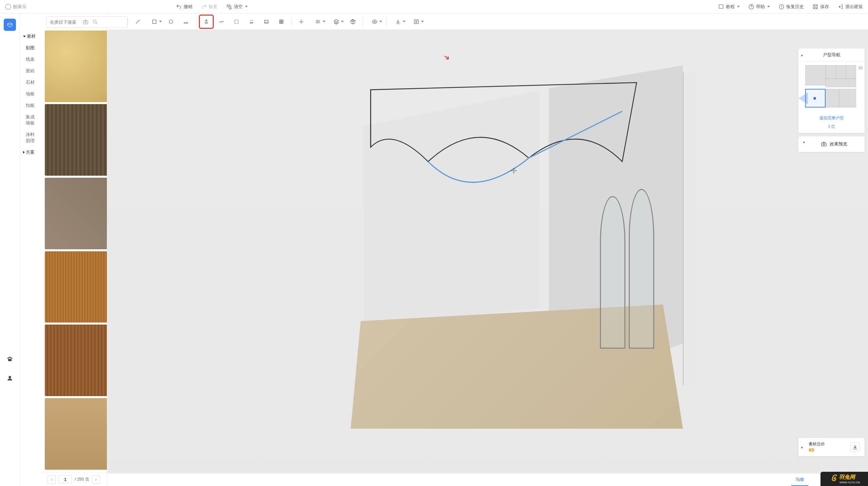 The image size is (868, 486). I want to click on price-expand-button, so click(855, 447).